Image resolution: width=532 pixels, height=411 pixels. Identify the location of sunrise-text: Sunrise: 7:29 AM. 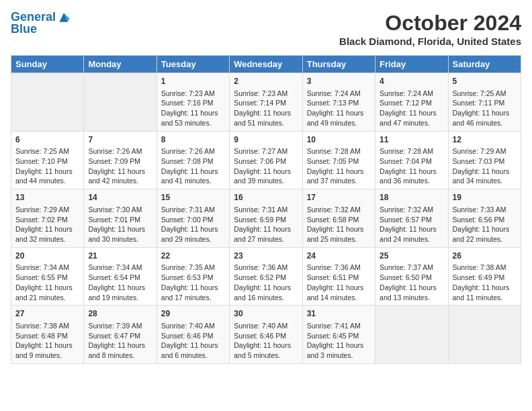
(47, 210).